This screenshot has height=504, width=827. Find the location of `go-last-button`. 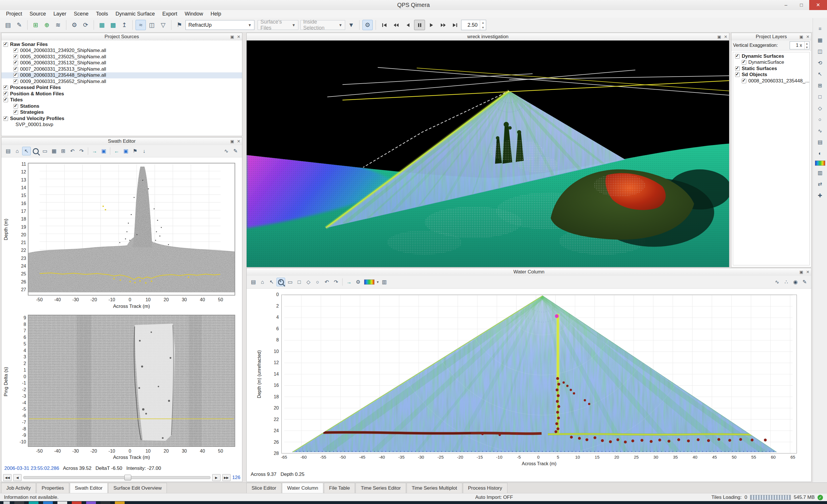

go-last-button is located at coordinates (455, 25).